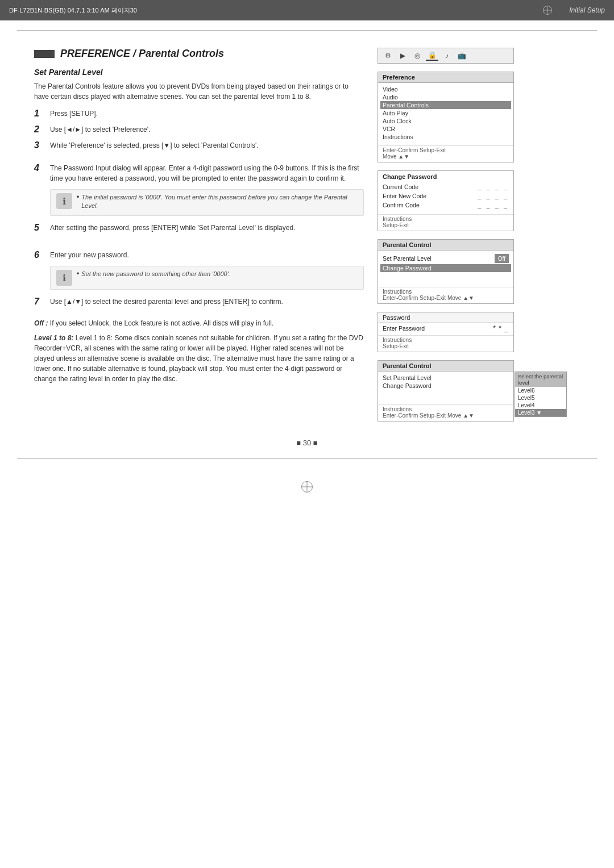 Image resolution: width=614 pixels, height=868 pixels. Describe the element at coordinates (446, 114) in the screenshot. I see `preference-menu-body: Video Audio Parental Controls Auto Play …` at that location.